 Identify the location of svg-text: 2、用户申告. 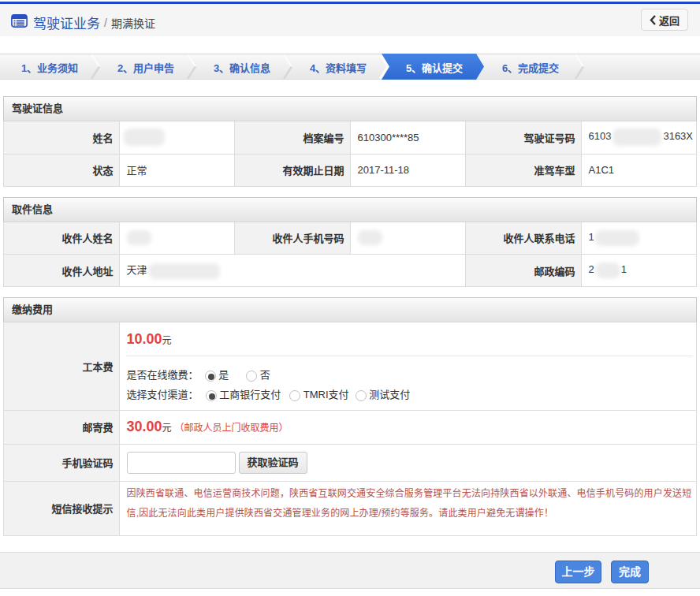
(146, 68).